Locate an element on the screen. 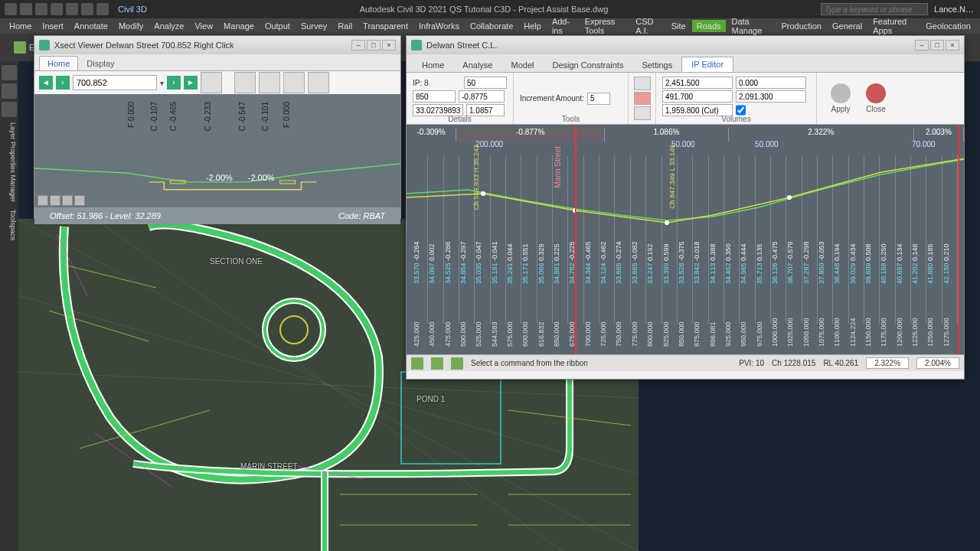 The height and width of the screenshot is (551, 980). ribbon-tab: Modify is located at coordinates (131, 26).